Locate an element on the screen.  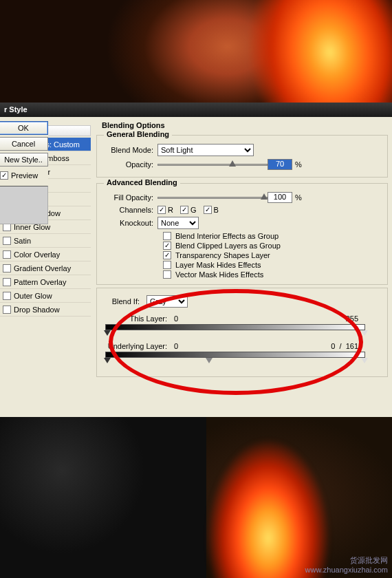
styles-item-label: Satin is located at coordinates (22, 241).